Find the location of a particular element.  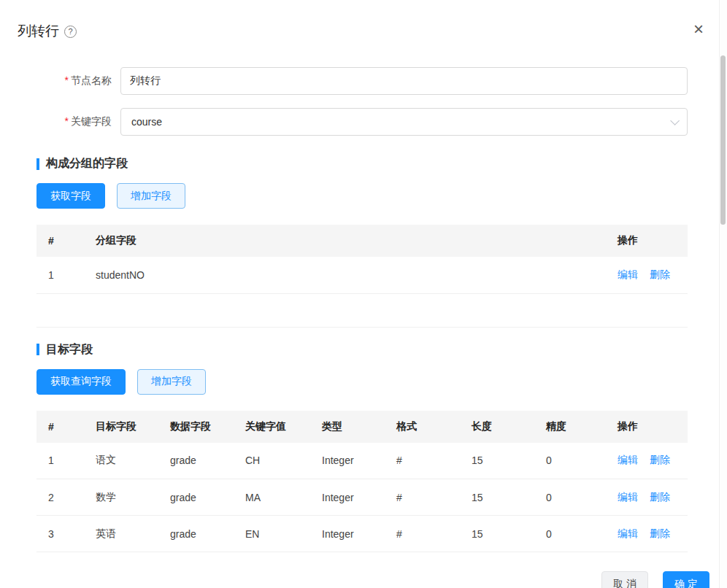

dialog-title-wrap: 列转行 ? is located at coordinates (47, 31).